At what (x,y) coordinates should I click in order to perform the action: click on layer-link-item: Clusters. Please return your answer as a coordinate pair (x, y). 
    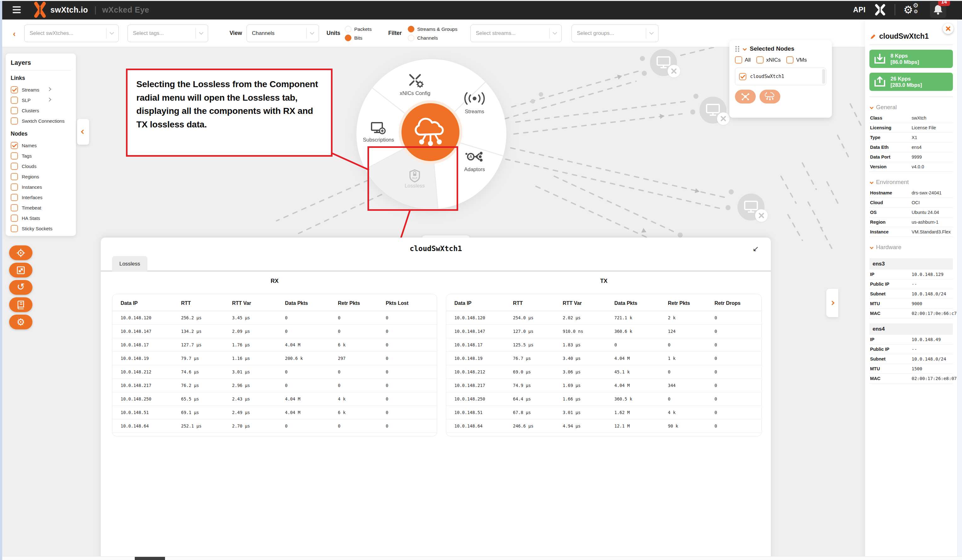
    Looking at the image, I should click on (41, 111).